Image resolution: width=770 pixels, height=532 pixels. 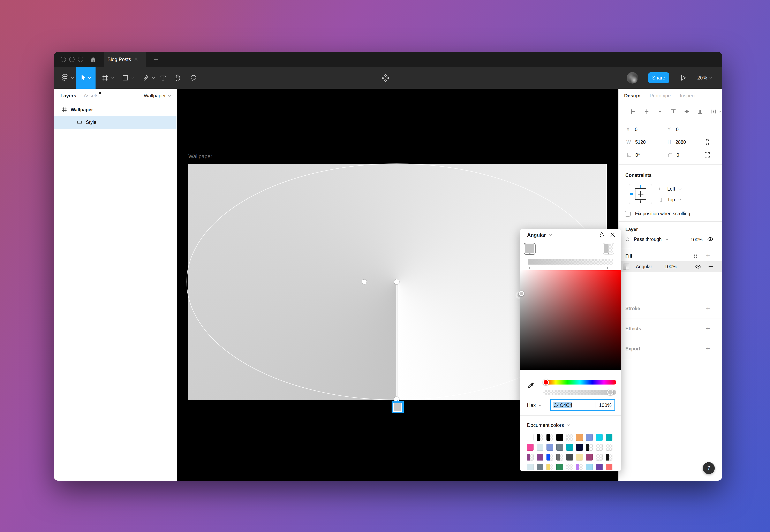 What do you see at coordinates (177, 78) in the screenshot?
I see `hand-tool-button` at bounding box center [177, 78].